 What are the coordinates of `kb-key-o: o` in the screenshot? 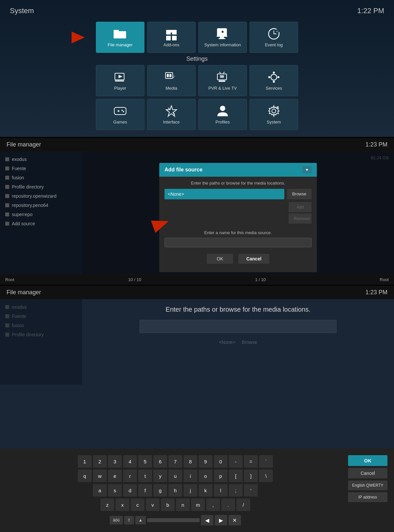 It's located at (206, 476).